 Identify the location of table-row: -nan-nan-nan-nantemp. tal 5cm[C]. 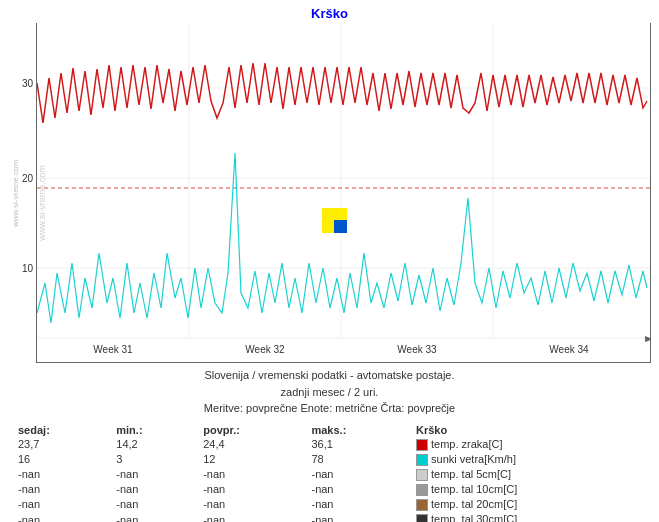
(330, 474).